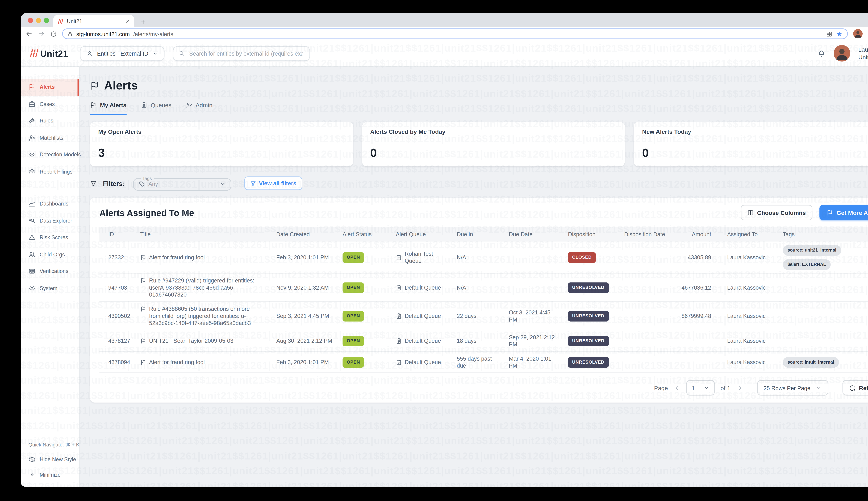  What do you see at coordinates (156, 108) in the screenshot?
I see `tab-queues: Queues` at bounding box center [156, 108].